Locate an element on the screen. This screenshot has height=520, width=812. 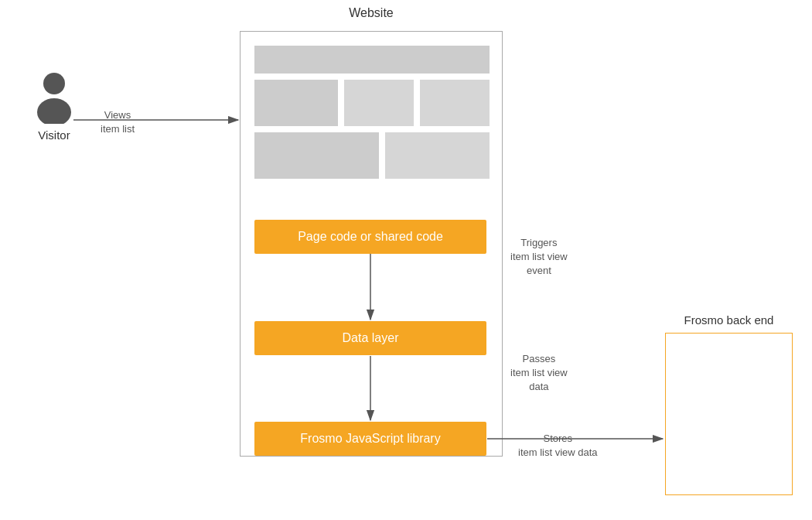
data-layer-label: Data layer is located at coordinates (371, 338).